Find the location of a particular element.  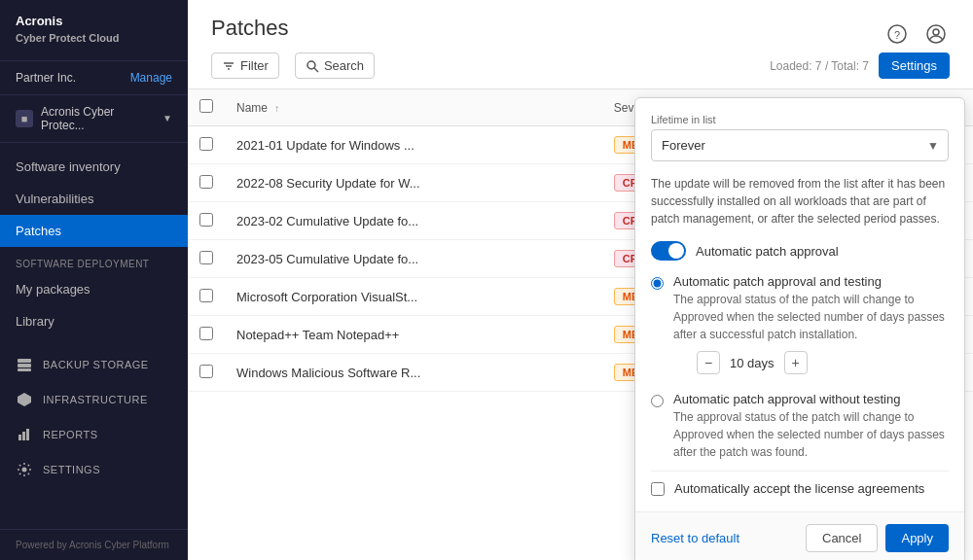

help-icon: ? is located at coordinates (897, 34).